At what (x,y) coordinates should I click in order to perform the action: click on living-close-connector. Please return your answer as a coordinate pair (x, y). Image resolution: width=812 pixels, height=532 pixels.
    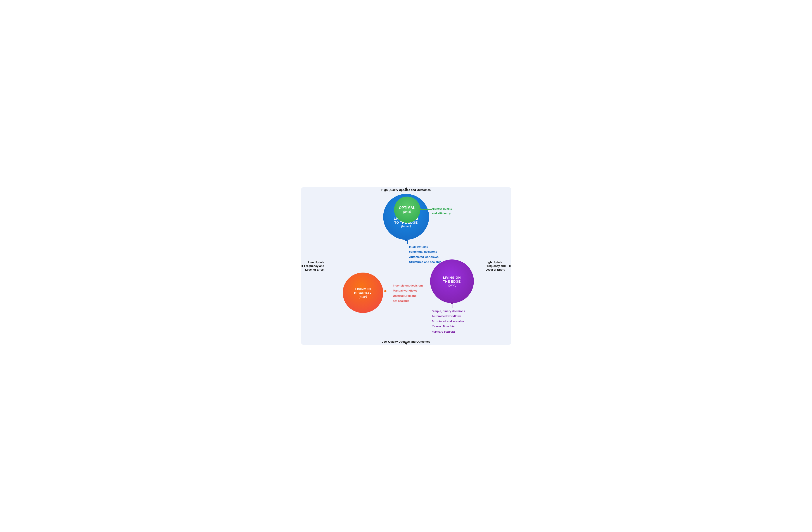
    Looking at the image, I should click on (407, 242).